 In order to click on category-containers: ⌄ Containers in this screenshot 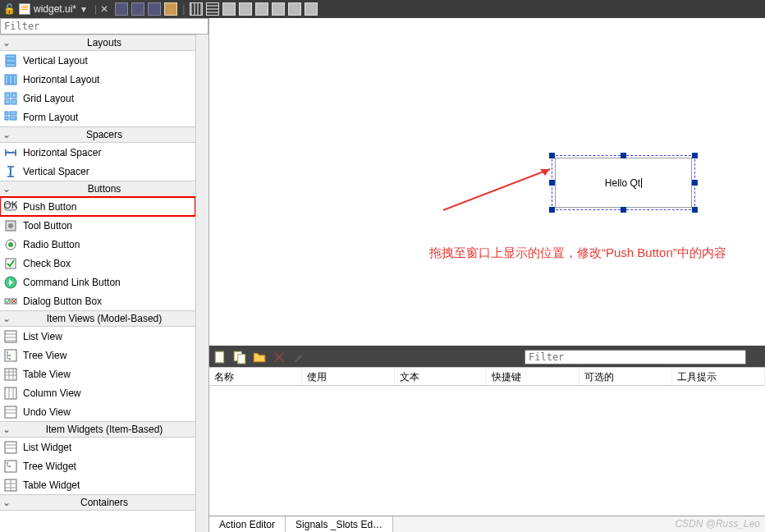, I will do `click(98, 502)`.